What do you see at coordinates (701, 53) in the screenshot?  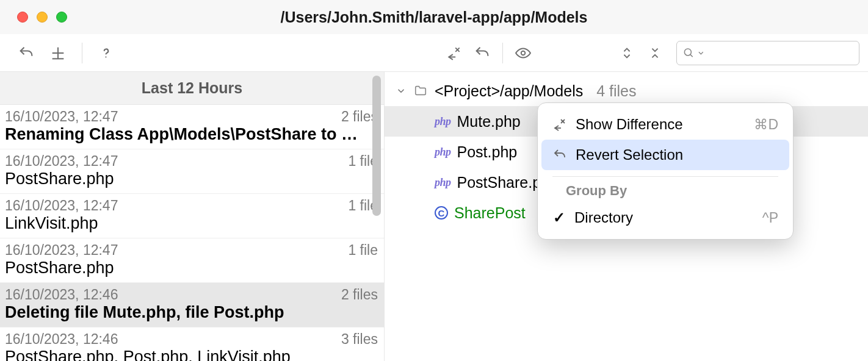 I see `search-dropdown-icon` at bounding box center [701, 53].